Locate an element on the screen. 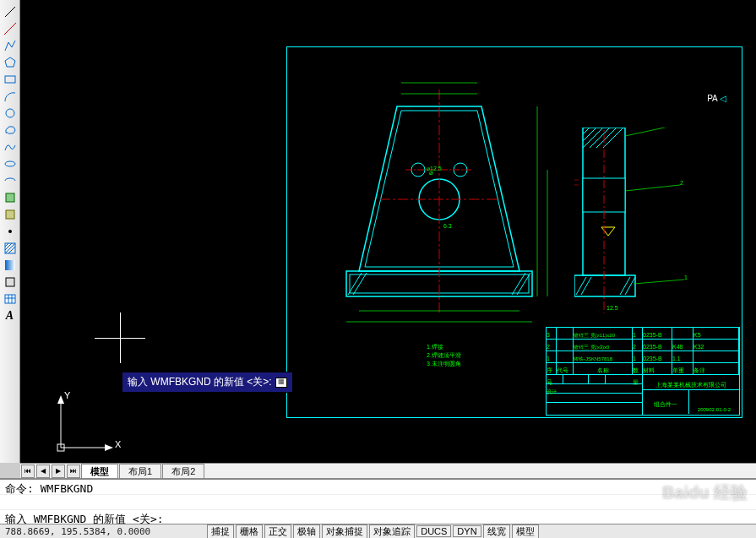 This screenshot has height=538, width=756. toggle-ortho: 正交 is located at coordinates (278, 532).